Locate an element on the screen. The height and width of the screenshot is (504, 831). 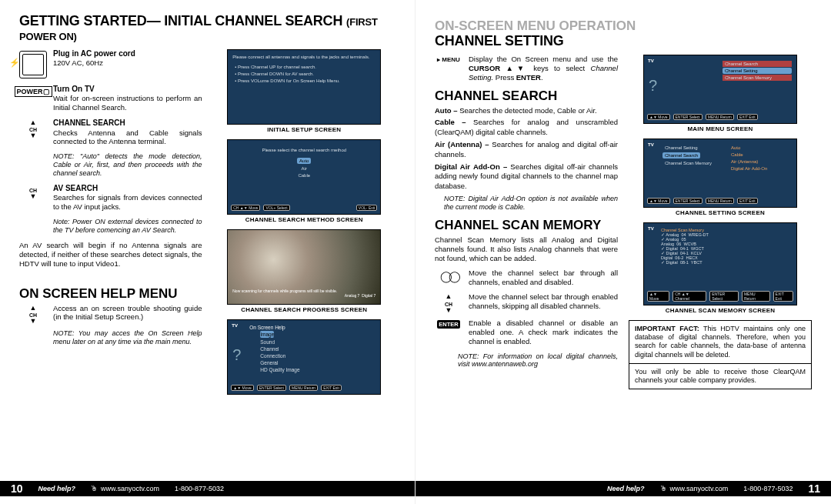
plug-sub: 120V AC, 60Hz is located at coordinates (78, 63).